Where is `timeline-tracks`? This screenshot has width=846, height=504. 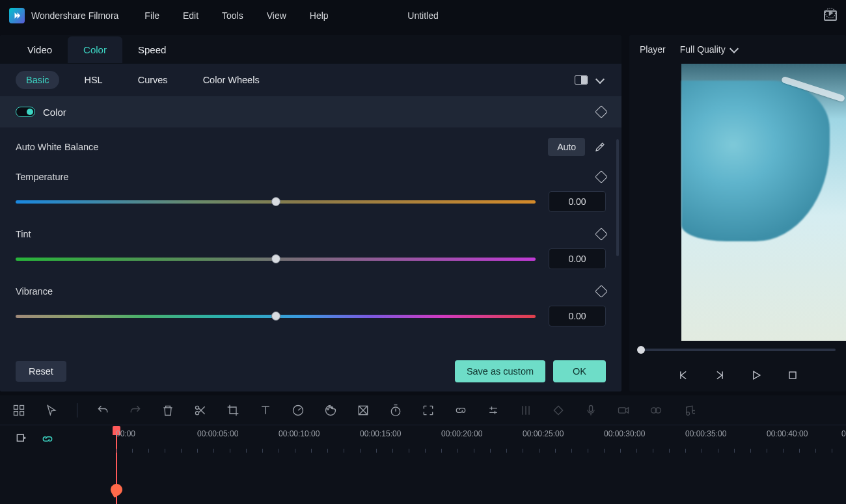 timeline-tracks is located at coordinates (423, 479).